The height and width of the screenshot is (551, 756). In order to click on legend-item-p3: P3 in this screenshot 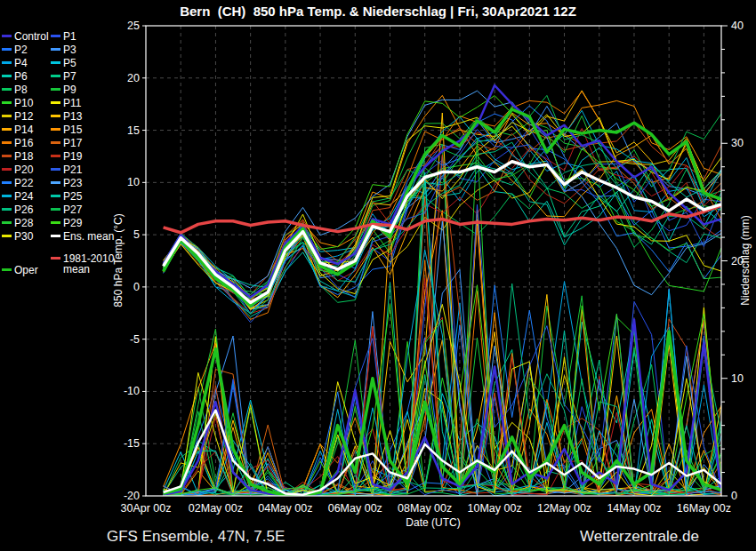, I will do `click(64, 50)`.